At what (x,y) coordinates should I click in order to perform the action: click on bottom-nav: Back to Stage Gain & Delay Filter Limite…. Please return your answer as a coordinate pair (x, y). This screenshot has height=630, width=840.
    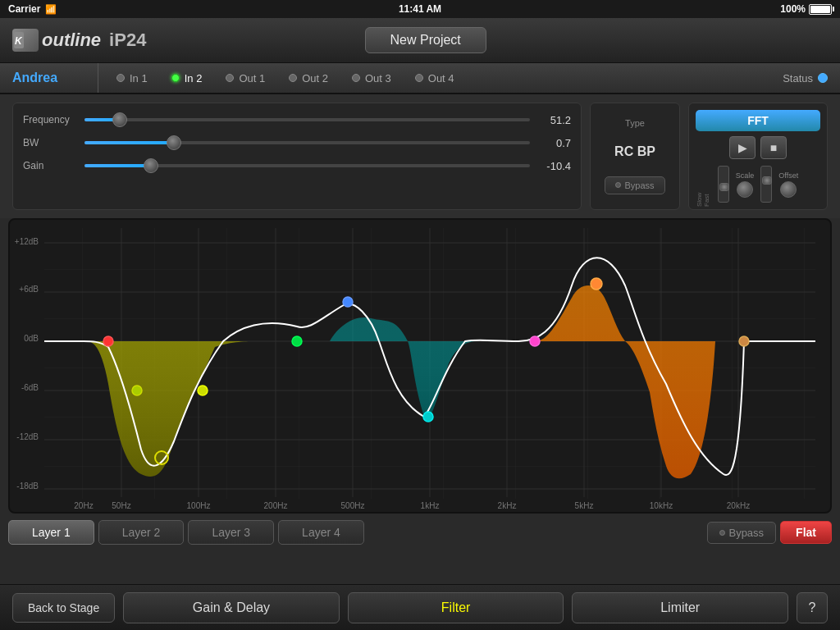
    Looking at the image, I should click on (420, 607).